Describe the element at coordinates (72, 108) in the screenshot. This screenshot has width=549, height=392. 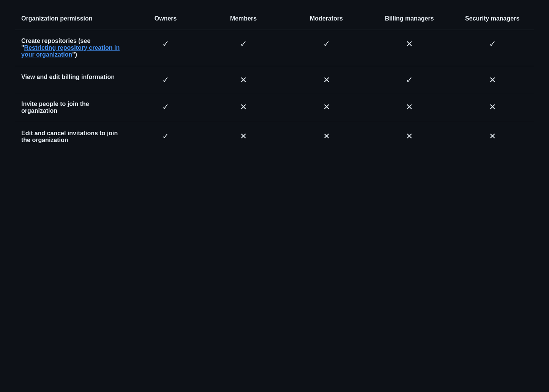
I see `permission-invite-people: Invite people to join the organization` at that location.